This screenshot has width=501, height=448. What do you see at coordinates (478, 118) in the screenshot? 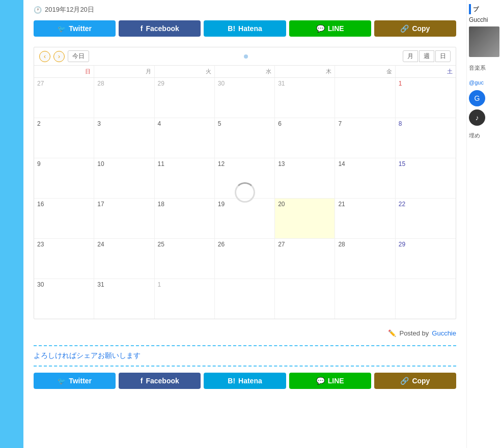
I see `music-icon: ♪` at bounding box center [478, 118].